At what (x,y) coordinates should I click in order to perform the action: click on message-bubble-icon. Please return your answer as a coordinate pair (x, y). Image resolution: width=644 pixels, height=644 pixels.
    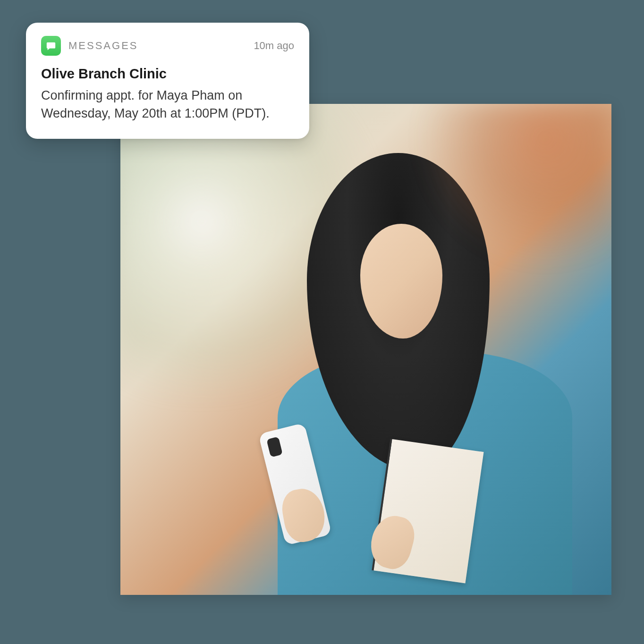
    Looking at the image, I should click on (51, 46).